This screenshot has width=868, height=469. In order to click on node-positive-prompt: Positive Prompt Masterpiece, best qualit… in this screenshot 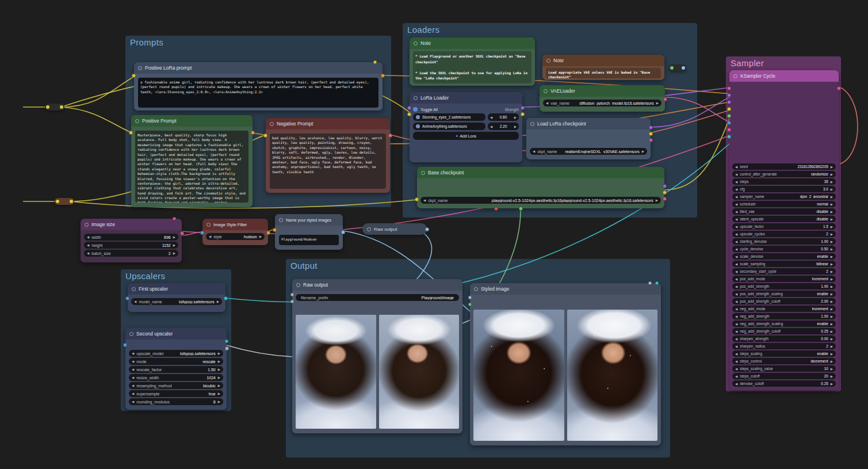, I will do `click(192, 161)`.